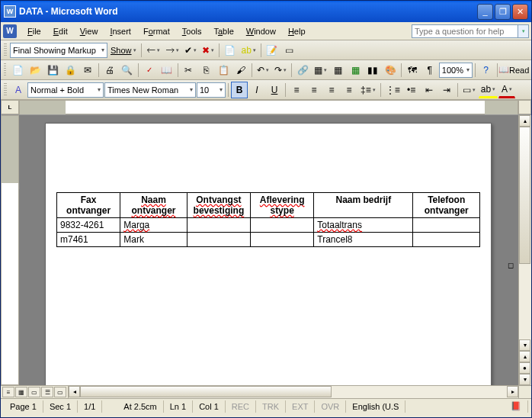 Image resolution: width=532 pixels, height=418 pixels. I want to click on minimize-button: _, so click(485, 12).